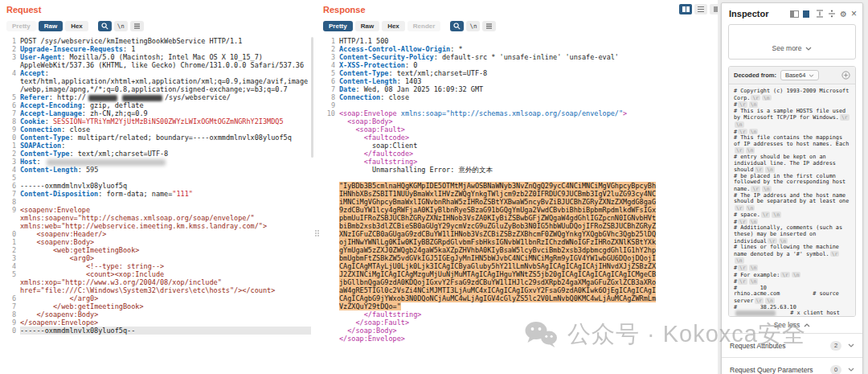  What do you see at coordinates (59, 194) in the screenshot?
I see `code-text: Content-Disposition` at bounding box center [59, 194].